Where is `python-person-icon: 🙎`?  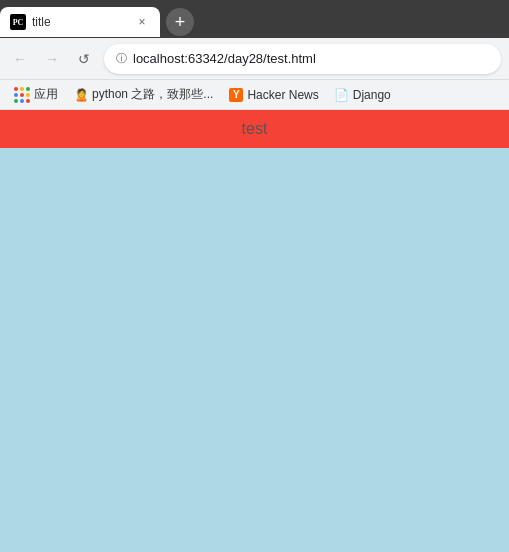 python-person-icon: 🙎 is located at coordinates (81, 95).